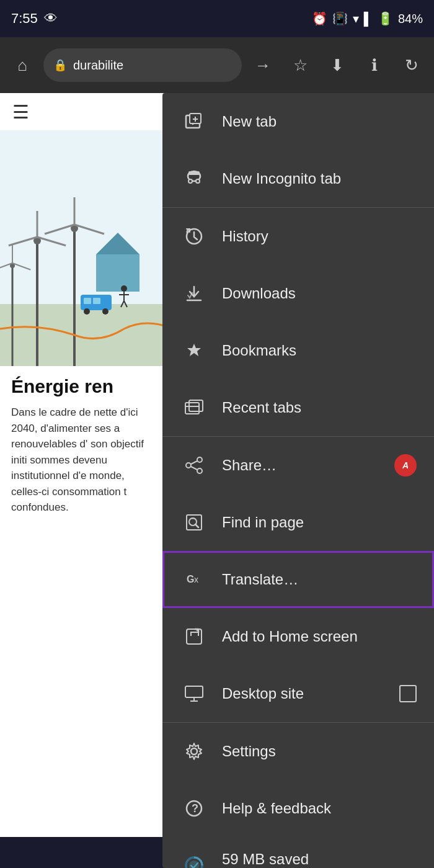 The image size is (434, 868). I want to click on help-icon: ?, so click(194, 808).